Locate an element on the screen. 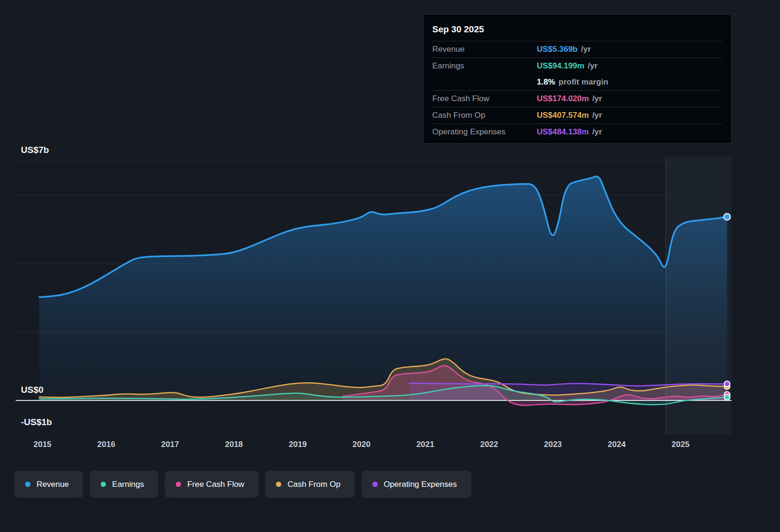 The width and height of the screenshot is (780, 532). tooltip-row: 1.8%profit margin is located at coordinates (578, 82).